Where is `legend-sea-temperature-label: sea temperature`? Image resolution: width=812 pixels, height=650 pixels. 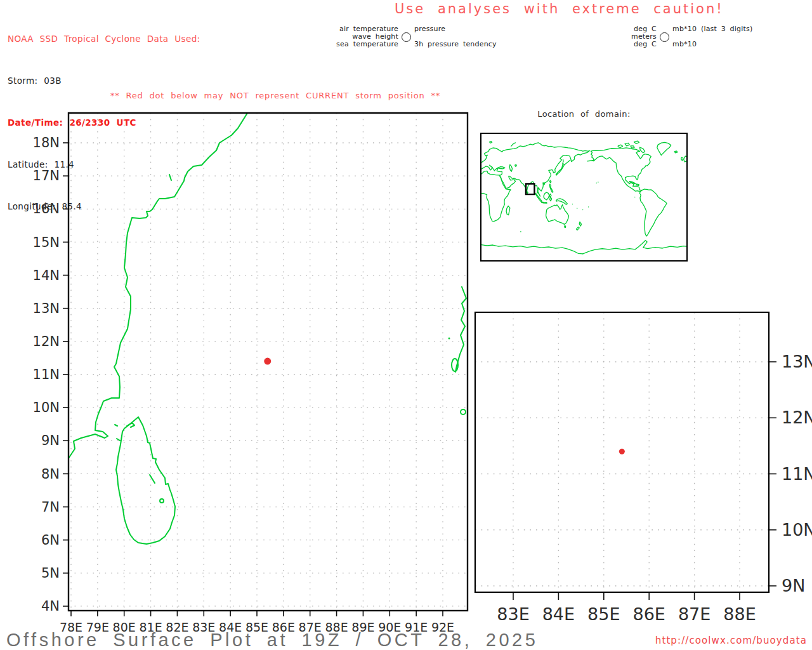 legend-sea-temperature-label: sea temperature is located at coordinates (358, 44).